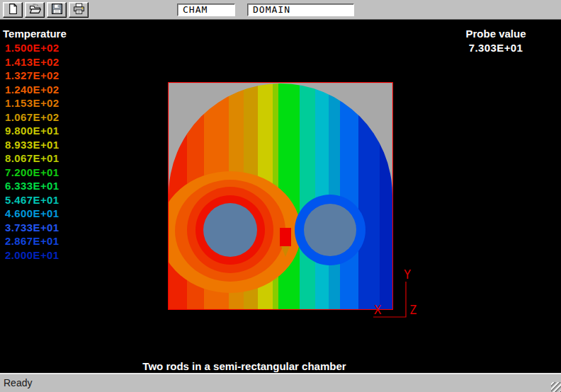 Image resolution: width=561 pixels, height=392 pixels. I want to click on axis-label-z: Z, so click(413, 310).